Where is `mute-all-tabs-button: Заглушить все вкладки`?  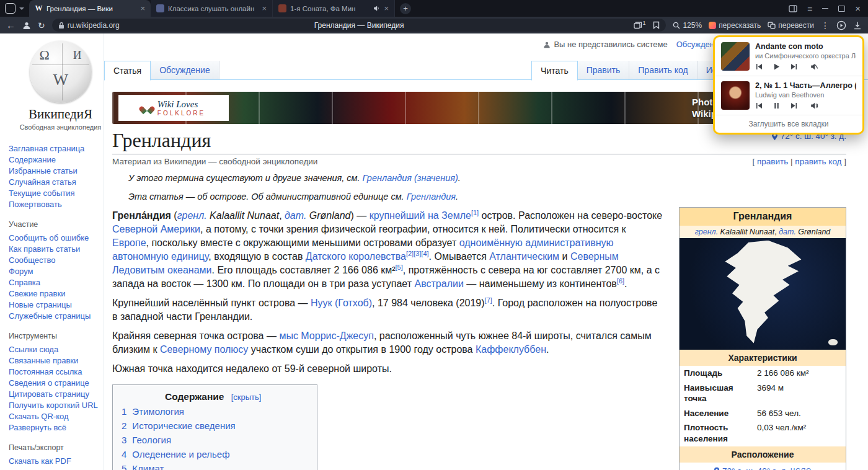
mute-all-tabs-button: Заглушить все вкладки is located at coordinates (789, 124).